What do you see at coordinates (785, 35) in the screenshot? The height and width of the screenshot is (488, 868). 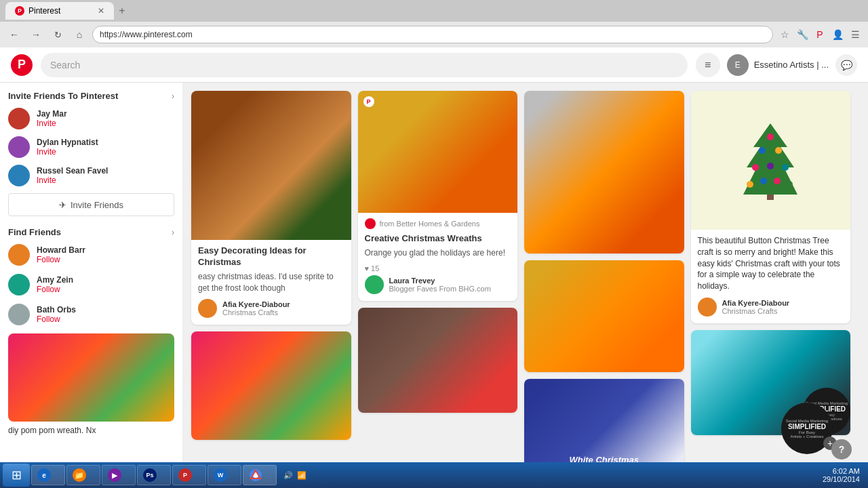 I see `star-icon: ☆` at bounding box center [785, 35].